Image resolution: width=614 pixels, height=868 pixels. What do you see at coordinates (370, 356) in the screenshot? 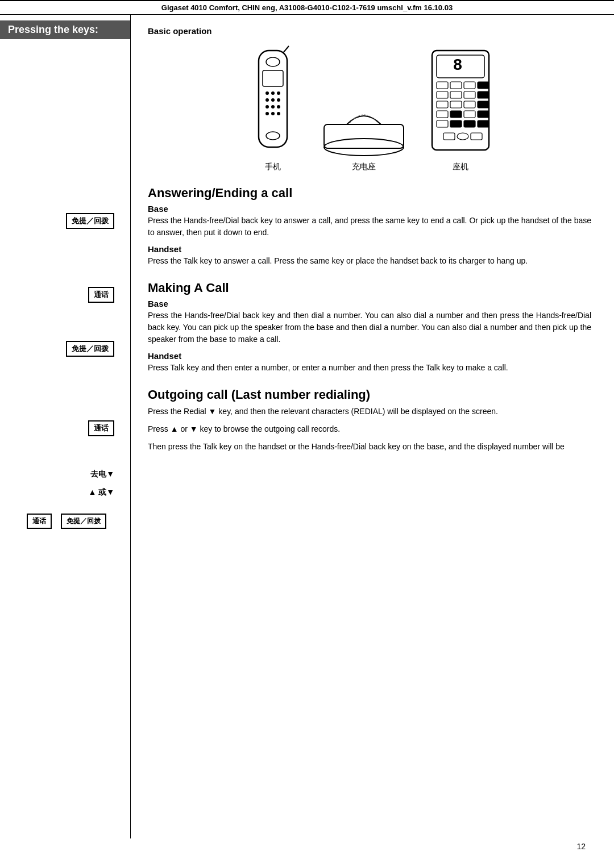
I see `making-handset-label: Handset` at bounding box center [370, 356].